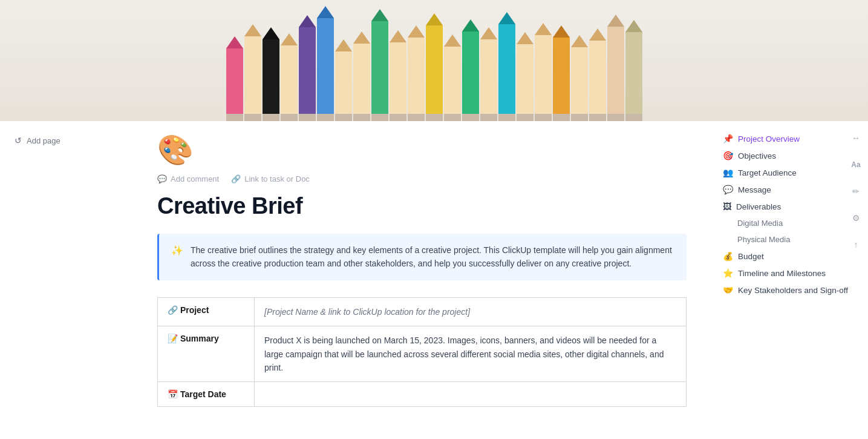 This screenshot has height=439, width=868. Describe the element at coordinates (728, 156) in the screenshot. I see `toc-item-icon: 🎯` at that location.